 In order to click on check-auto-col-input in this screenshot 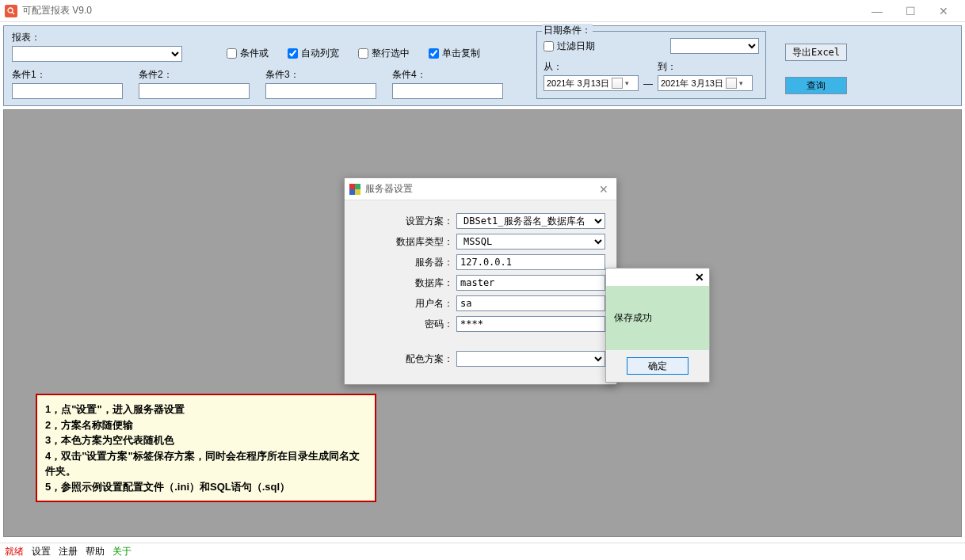, I will do `click(293, 54)`.